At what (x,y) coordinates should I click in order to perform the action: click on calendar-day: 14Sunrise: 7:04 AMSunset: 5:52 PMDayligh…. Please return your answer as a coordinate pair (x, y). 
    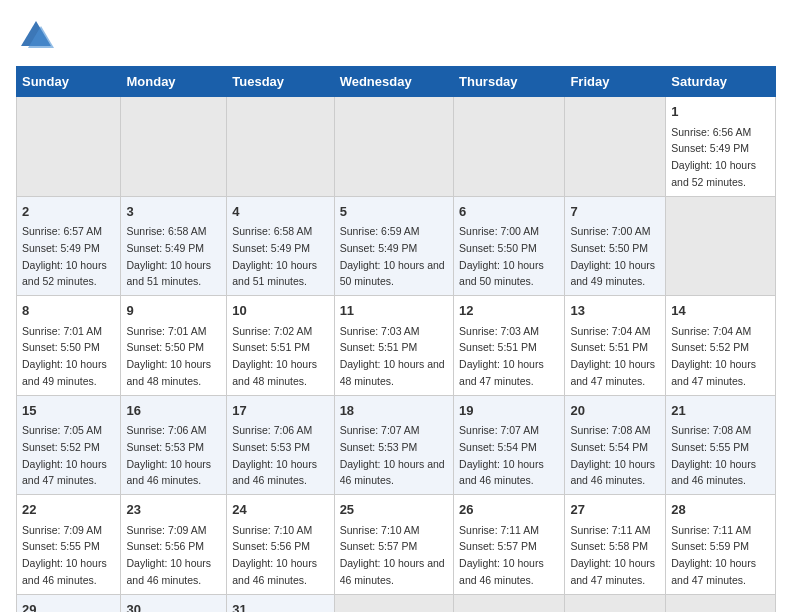
    Looking at the image, I should click on (721, 346).